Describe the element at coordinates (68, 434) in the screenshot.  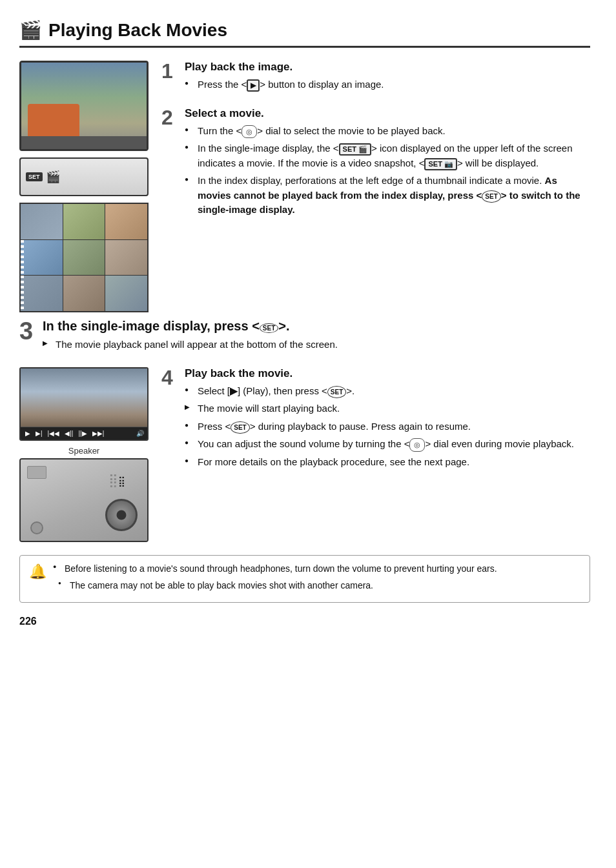
I see `pause-ctrl: ◀||` at that location.